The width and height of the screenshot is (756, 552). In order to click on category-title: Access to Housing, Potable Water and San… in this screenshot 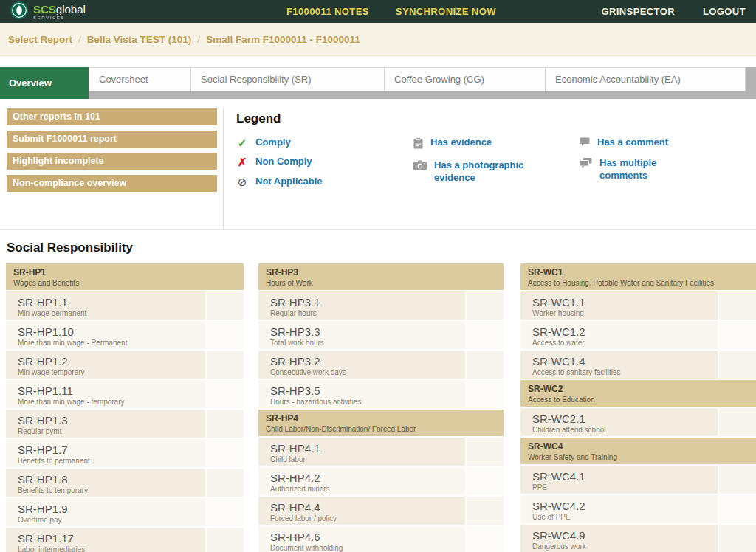, I will do `click(638, 283)`.